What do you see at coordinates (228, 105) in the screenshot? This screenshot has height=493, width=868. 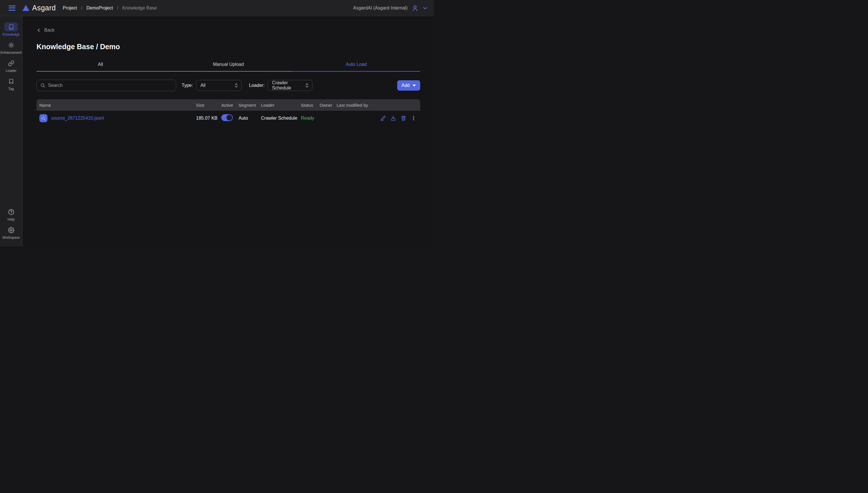 I see `table-header-row: Name Size Active Segment Loader Status O…` at bounding box center [228, 105].